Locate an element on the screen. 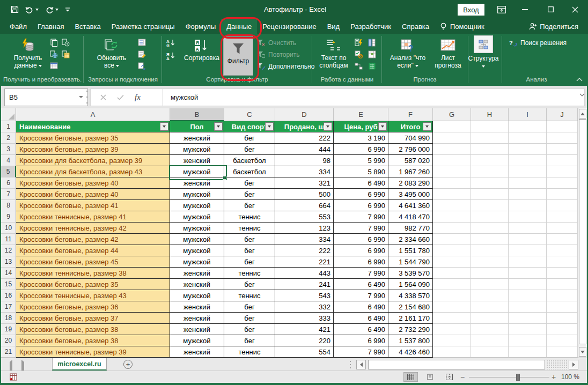 This screenshot has width=588, height=385. cell-I14 is located at coordinates (528, 273).